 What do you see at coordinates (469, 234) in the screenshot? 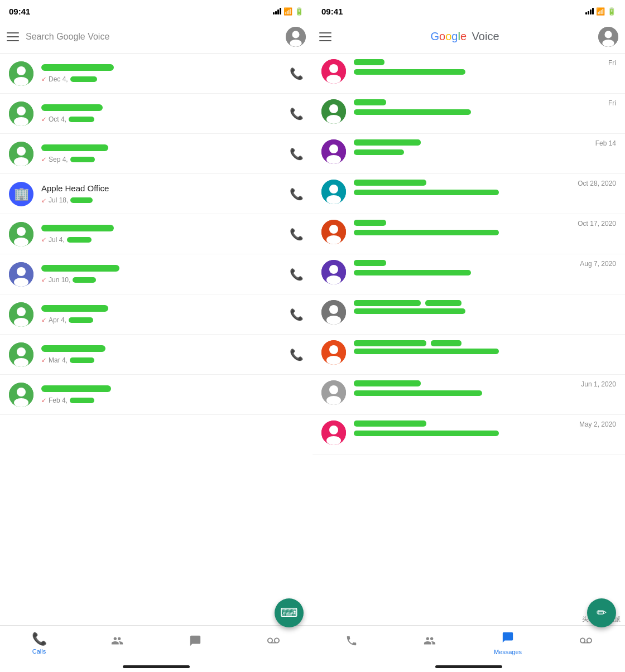
I see `message-item: Oct 17, 2020` at bounding box center [469, 234].